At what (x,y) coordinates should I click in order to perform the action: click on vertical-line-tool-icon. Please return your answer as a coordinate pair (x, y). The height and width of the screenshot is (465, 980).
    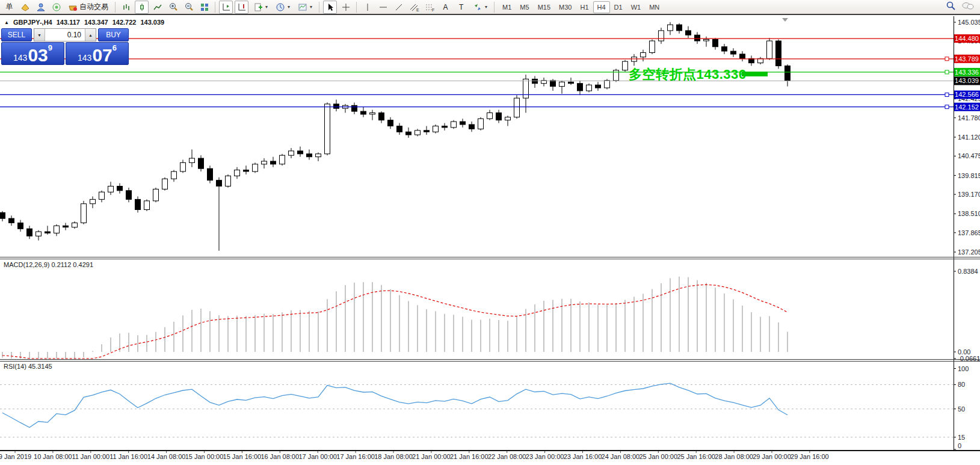
    Looking at the image, I should click on (367, 7).